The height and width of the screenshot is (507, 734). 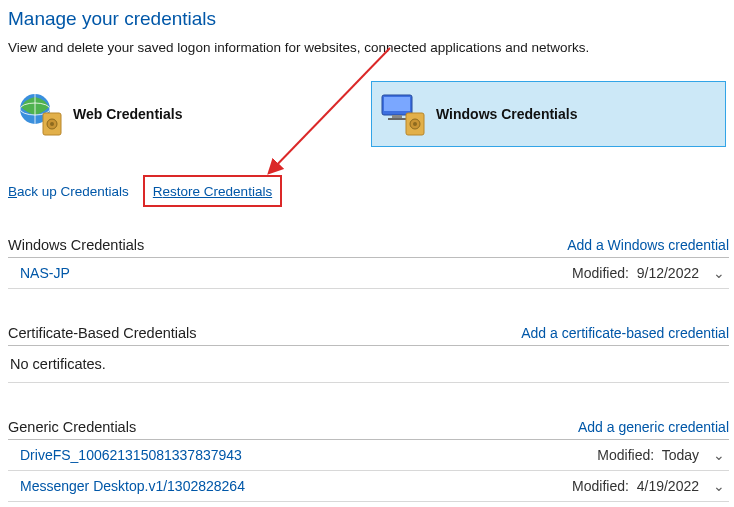 What do you see at coordinates (506, 114) in the screenshot?
I see `tab-windows-credentials-label: Windows Credentials` at bounding box center [506, 114].